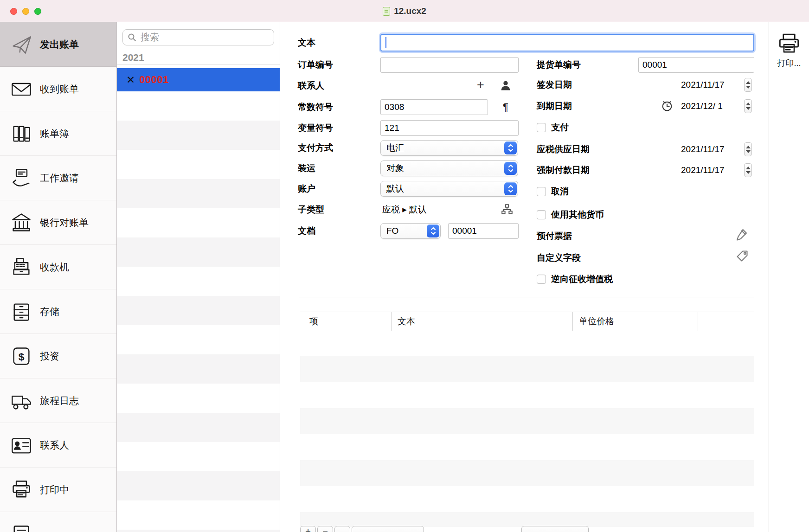  I want to click on taxable-supply-date-value: 2021/11/17, so click(703, 149).